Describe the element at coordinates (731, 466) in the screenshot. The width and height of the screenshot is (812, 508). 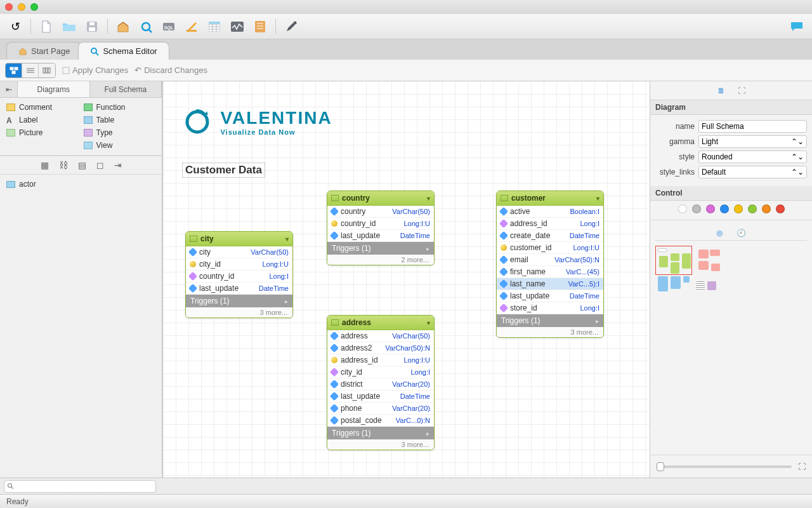
I see `zoom-slider: ⛶` at that location.